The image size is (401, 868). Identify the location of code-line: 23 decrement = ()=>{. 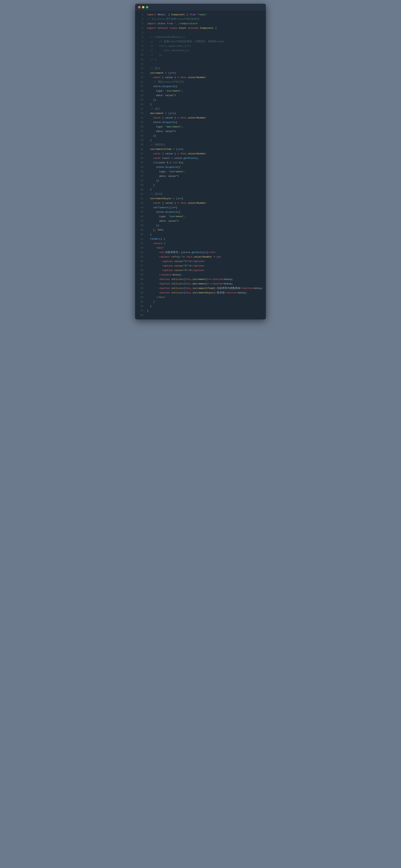
(201, 113).